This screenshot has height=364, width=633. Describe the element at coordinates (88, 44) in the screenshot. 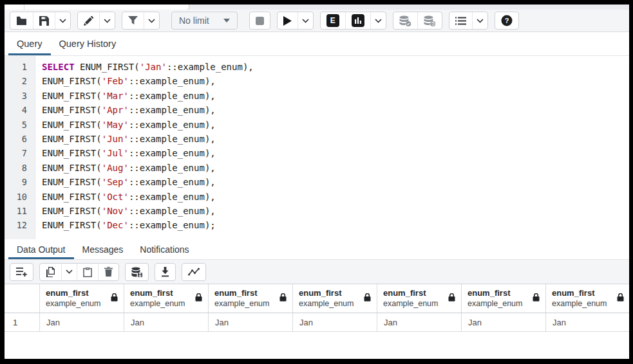

I see `tab-query-history: Query History` at that location.